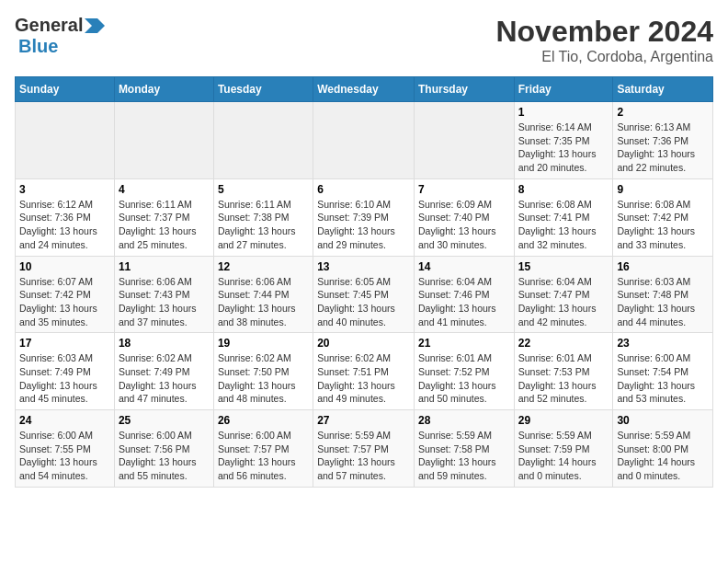  What do you see at coordinates (663, 343) in the screenshot?
I see `day-number: 23` at bounding box center [663, 343].